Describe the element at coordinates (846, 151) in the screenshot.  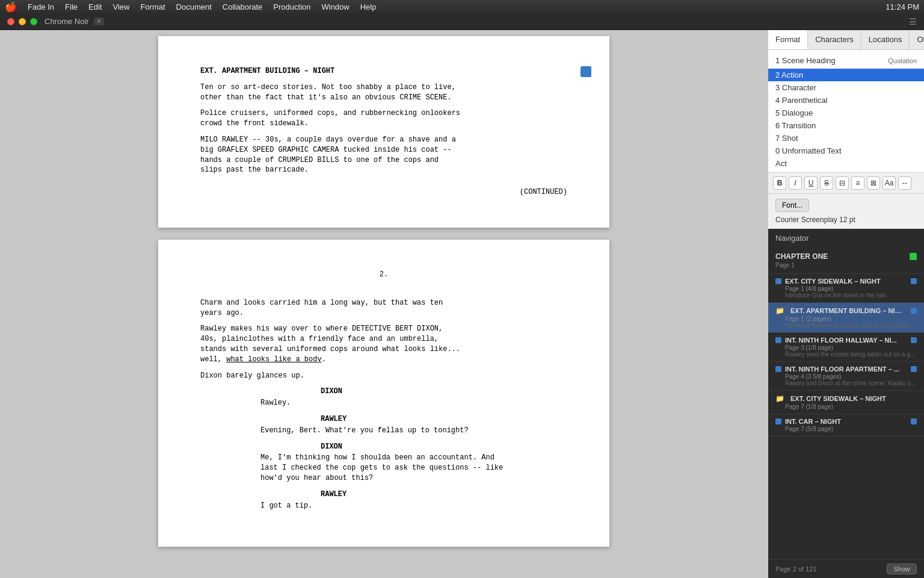
I see `format-item-unformatted: 0 Unformatted Text` at that location.